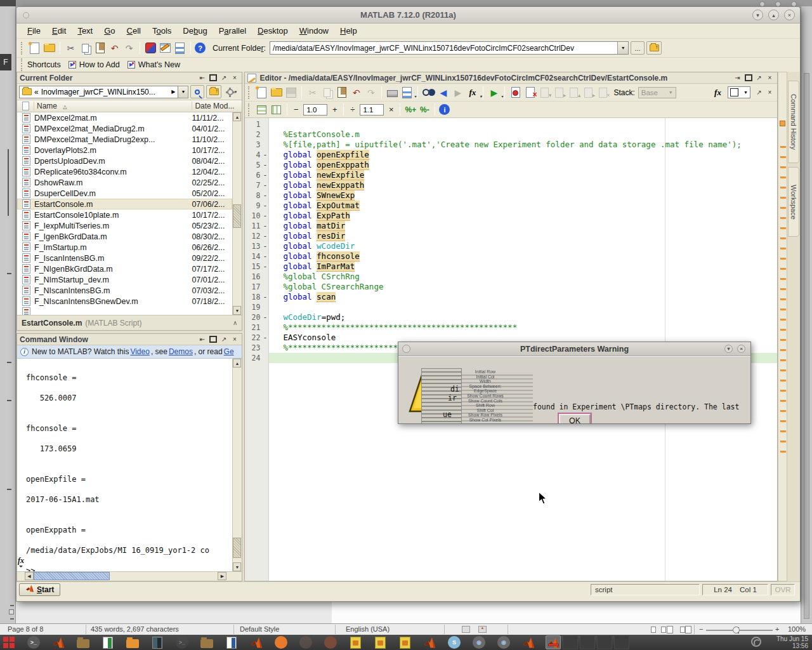  What do you see at coordinates (349, 30) in the screenshot?
I see `menu-help: Help` at bounding box center [349, 30].